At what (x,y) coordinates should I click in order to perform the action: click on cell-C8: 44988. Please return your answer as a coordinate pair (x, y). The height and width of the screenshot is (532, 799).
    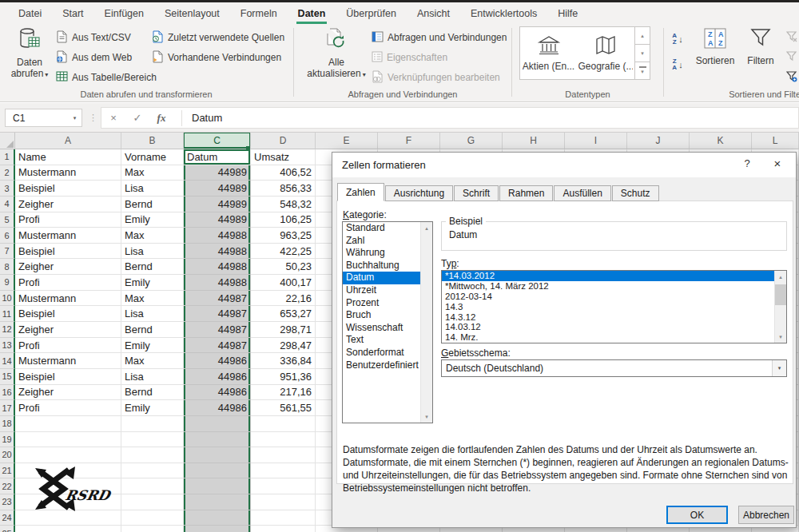
    Looking at the image, I should click on (217, 267).